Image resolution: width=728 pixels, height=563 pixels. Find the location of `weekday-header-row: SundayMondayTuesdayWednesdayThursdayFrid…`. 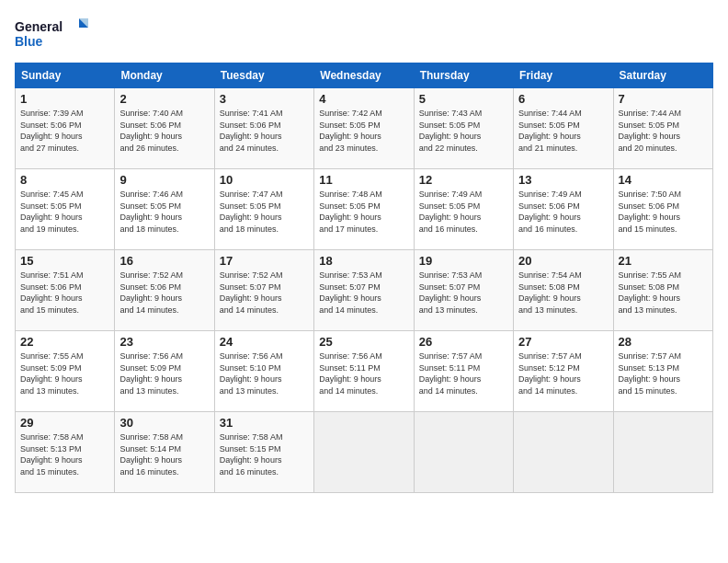

weekday-header-row: SundayMondayTuesdayWednesdayThursdayFrid… is located at coordinates (364, 75).